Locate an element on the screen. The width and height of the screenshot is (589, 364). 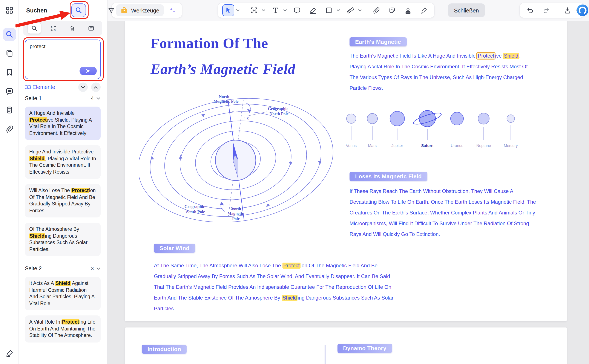
section-badge-earths-magnetic: Earth's Magnetic is located at coordinates (378, 42).